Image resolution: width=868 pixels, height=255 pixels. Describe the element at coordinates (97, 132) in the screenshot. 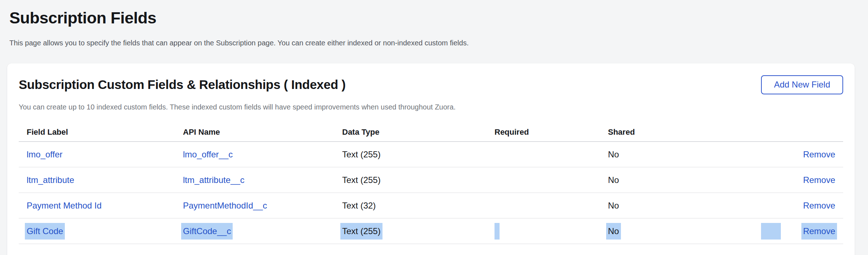

I see `column-header-field-label: Field Label` at that location.